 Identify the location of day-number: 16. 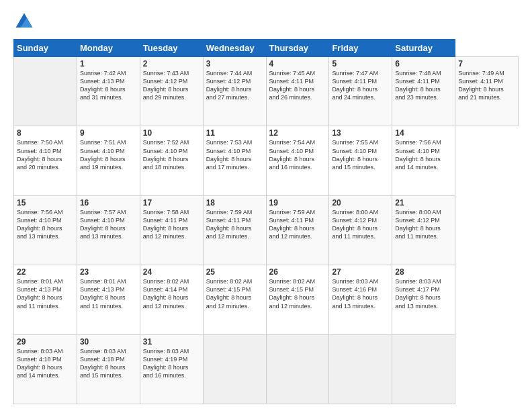
(109, 203).